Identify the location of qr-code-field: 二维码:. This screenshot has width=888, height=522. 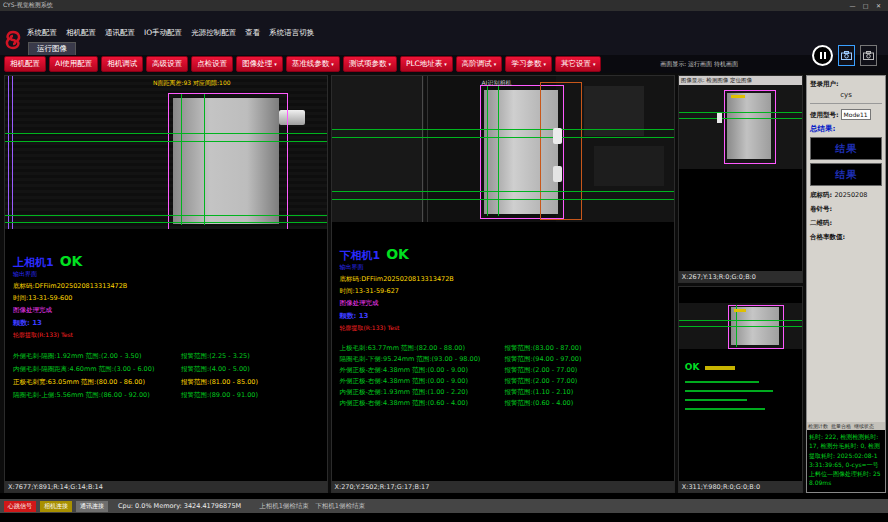
(846, 224).